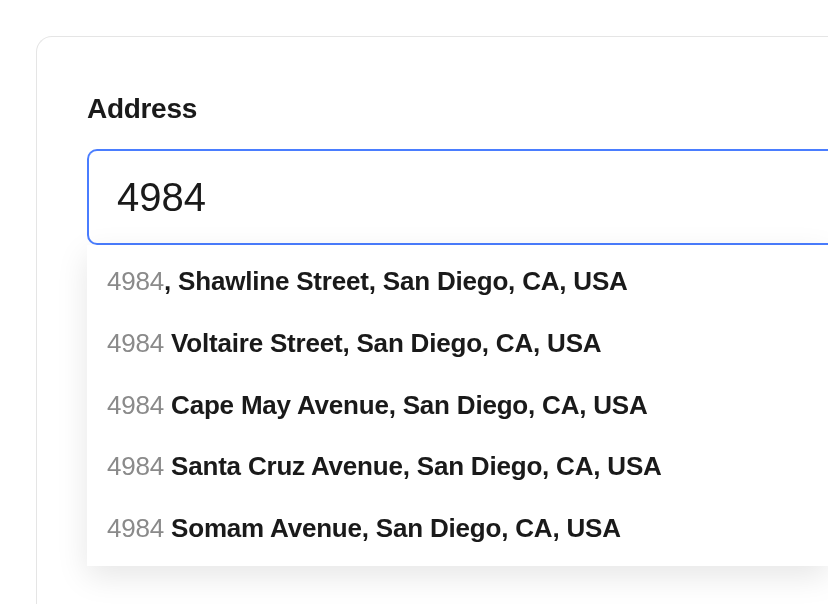  I want to click on suggestion-rest: Santa Cruz Avenue, San Diego, CA, USA, so click(416, 466).